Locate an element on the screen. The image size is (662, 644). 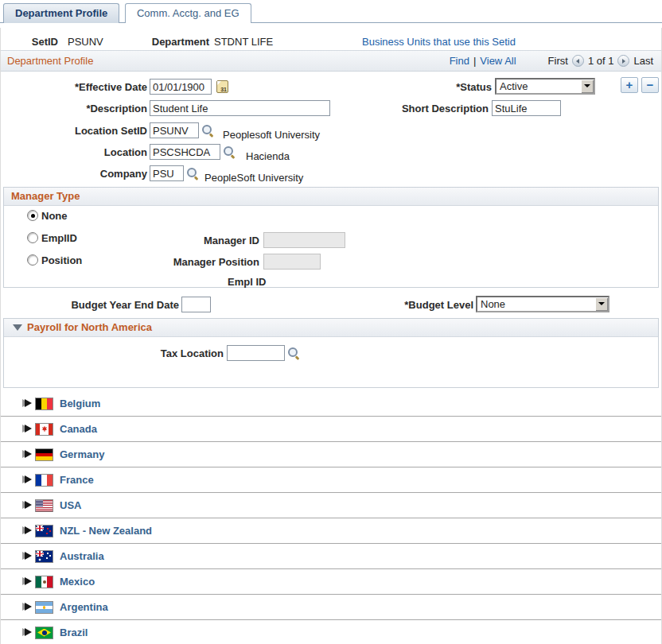
tax-location-input is located at coordinates (256, 353).